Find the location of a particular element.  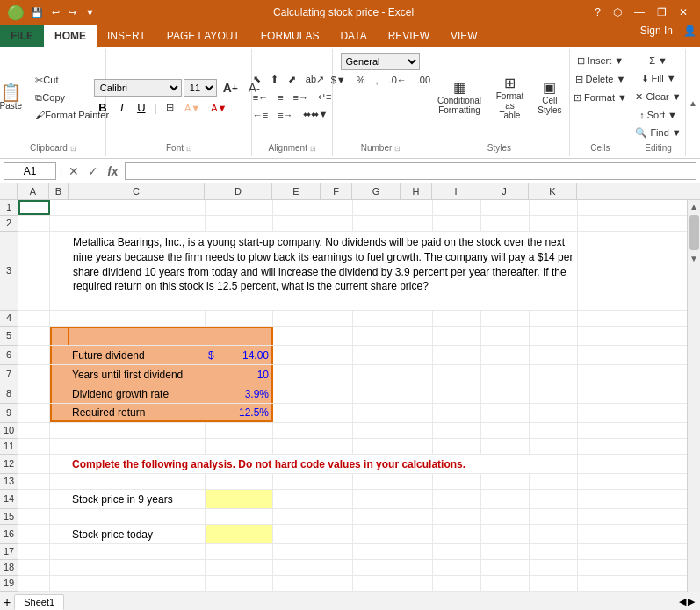

number-format-select: General is located at coordinates (380, 61).